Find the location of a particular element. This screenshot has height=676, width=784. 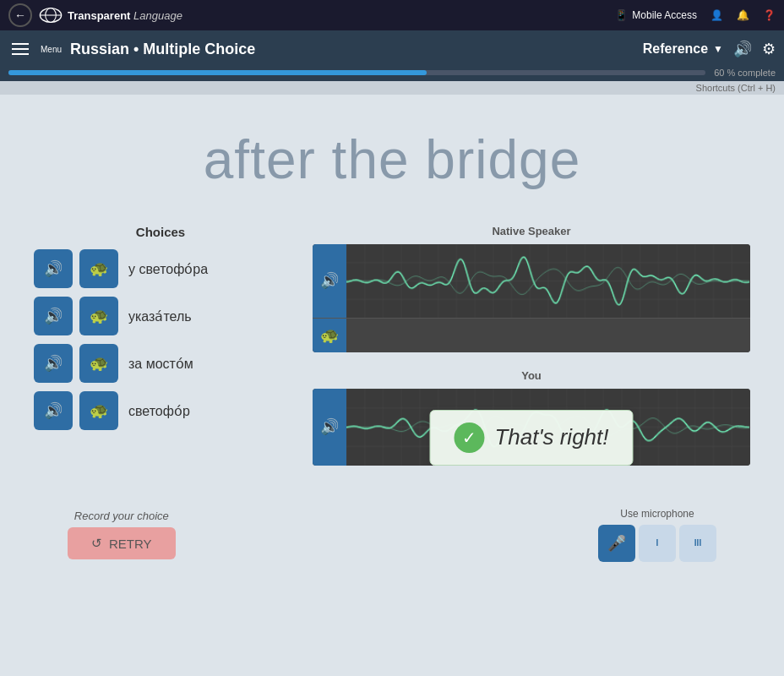

retry-button: ↺ RETRY is located at coordinates (122, 543).